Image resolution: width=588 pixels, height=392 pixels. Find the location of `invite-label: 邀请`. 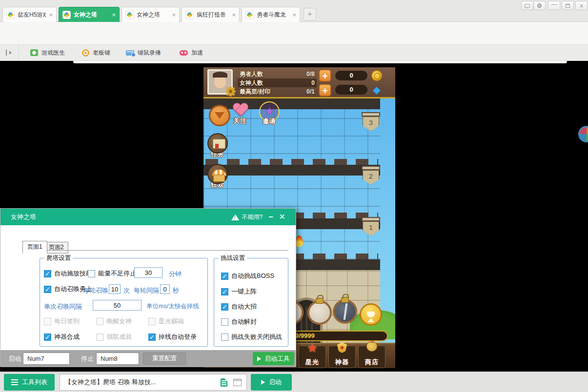

invite-label: 邀请 is located at coordinates (269, 121).